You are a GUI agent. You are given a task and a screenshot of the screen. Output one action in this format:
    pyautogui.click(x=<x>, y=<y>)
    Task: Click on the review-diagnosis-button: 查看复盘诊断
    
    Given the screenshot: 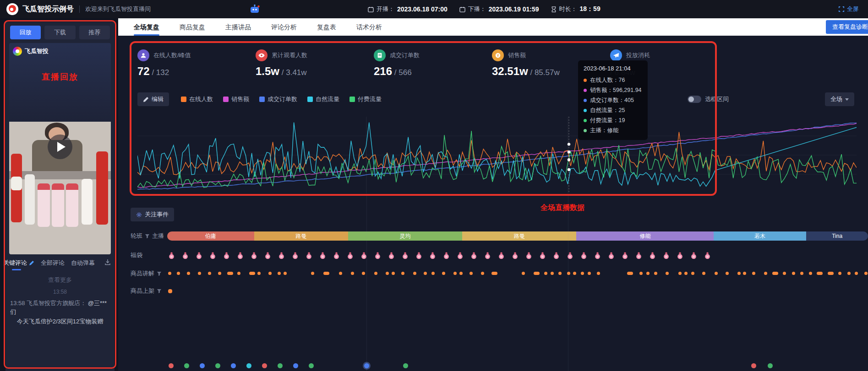 What is the action you would take?
    pyautogui.click(x=847, y=27)
    